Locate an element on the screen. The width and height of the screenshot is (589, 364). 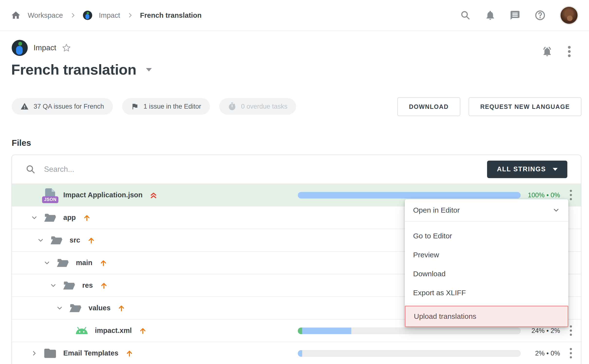
file-name: app is located at coordinates (70, 218).